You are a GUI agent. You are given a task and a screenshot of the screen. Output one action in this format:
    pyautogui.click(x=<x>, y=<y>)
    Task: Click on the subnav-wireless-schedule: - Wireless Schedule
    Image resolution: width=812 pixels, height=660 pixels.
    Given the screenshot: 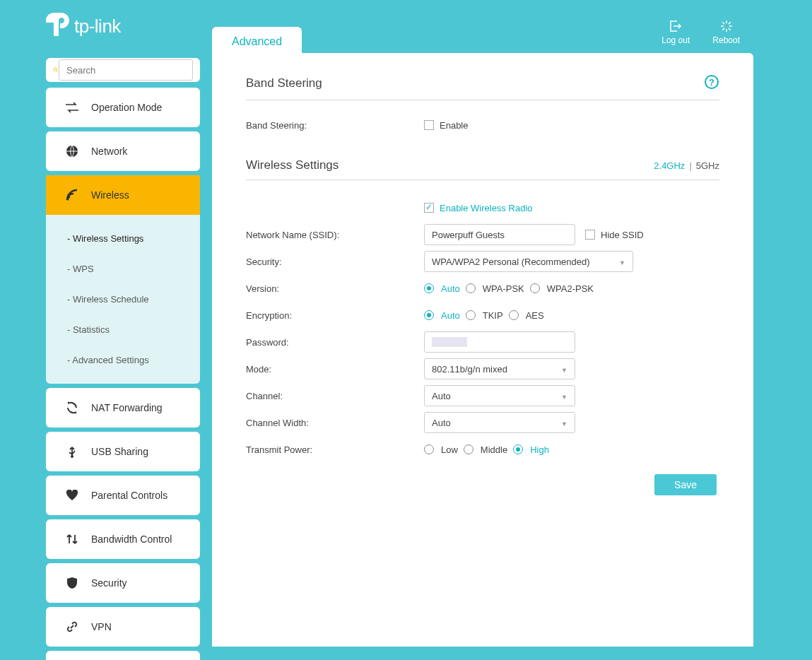 What is the action you would take?
    pyautogui.click(x=123, y=300)
    